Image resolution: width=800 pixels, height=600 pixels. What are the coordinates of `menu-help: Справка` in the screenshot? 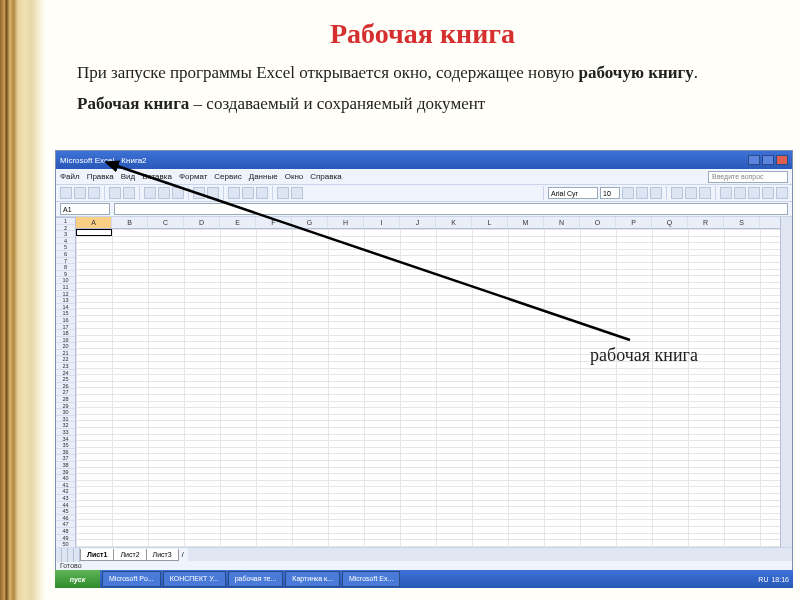 It's located at (326, 176).